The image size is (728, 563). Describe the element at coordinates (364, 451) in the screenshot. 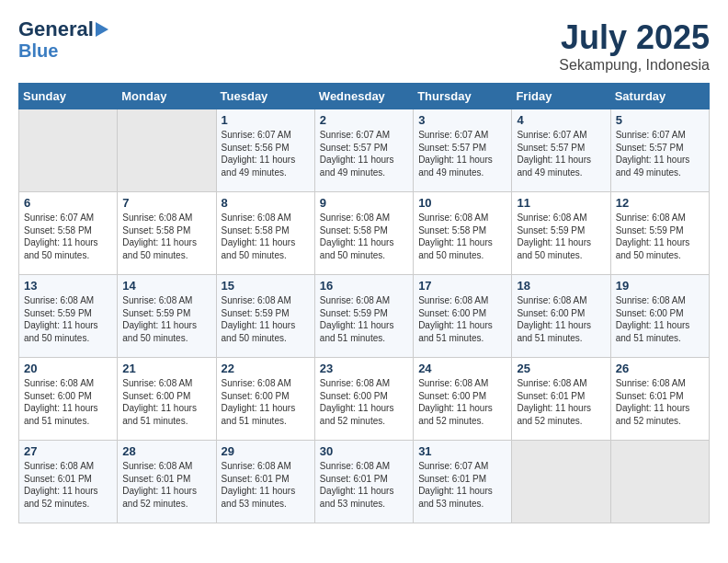

I see `day-number: 30` at that location.